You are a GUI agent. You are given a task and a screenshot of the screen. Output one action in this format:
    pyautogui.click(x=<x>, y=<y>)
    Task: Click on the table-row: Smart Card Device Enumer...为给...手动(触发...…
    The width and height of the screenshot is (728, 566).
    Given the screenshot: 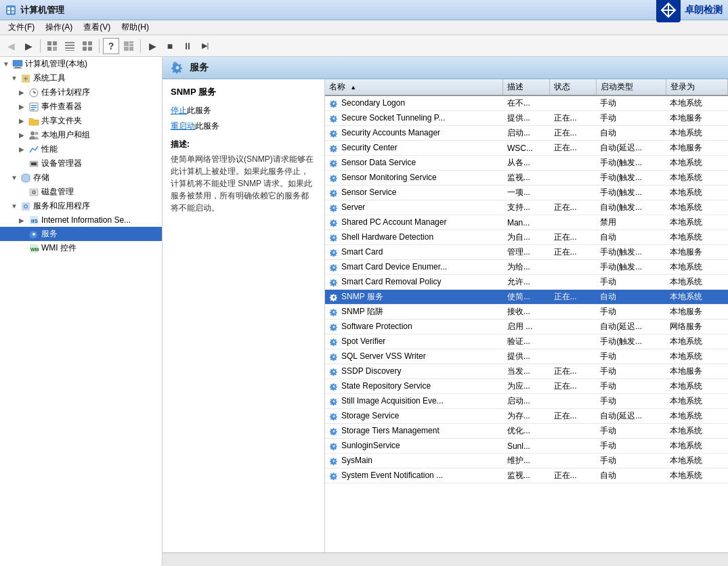 What is the action you would take?
    pyautogui.click(x=527, y=267)
    